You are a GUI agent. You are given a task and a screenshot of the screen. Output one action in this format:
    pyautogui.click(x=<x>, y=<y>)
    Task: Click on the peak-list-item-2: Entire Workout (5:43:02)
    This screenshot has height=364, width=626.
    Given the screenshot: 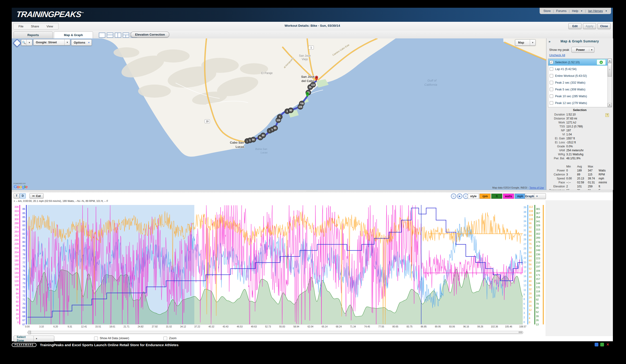 What is the action you would take?
    pyautogui.click(x=580, y=76)
    